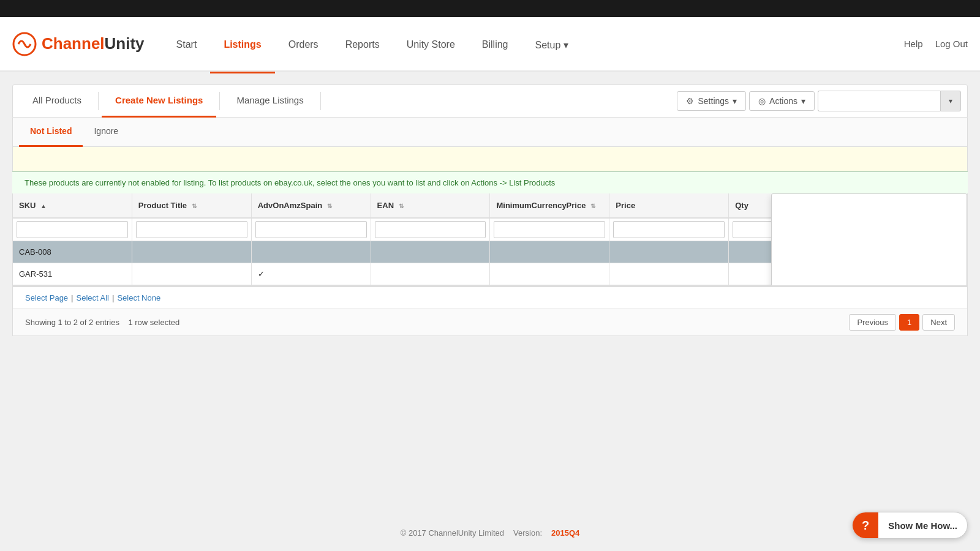 This screenshot has height=551, width=980. What do you see at coordinates (311, 252) in the screenshot?
I see `cell-adv` at bounding box center [311, 252].